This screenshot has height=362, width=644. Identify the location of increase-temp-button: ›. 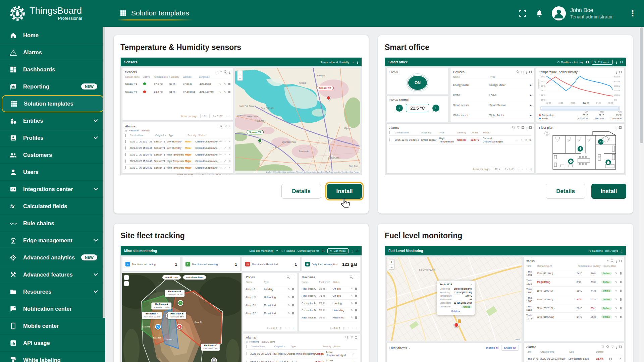
(436, 108).